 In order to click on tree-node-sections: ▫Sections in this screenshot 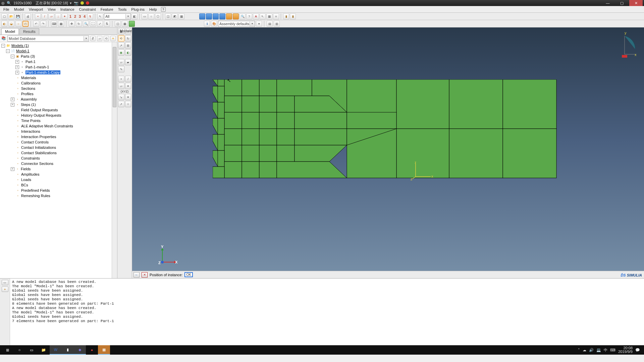, I will do `click(58, 88)`.